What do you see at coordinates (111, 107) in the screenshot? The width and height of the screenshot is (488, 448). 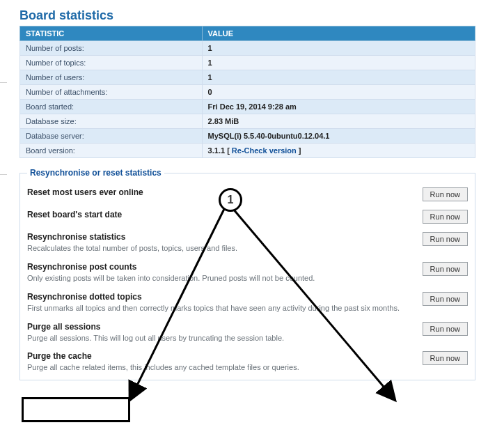 I see `stat-label: Board started:` at bounding box center [111, 107].